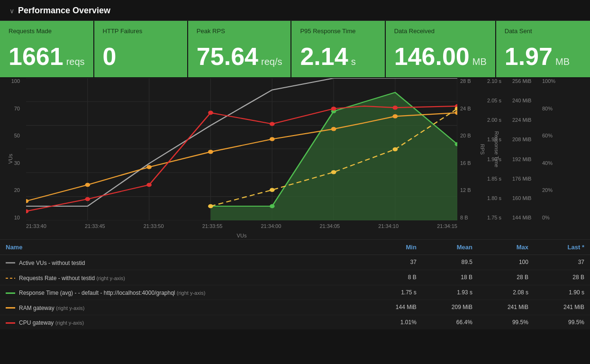  What do you see at coordinates (12, 149) in the screenshot?
I see `y-axis-left: 1007050302010` at bounding box center [12, 149].